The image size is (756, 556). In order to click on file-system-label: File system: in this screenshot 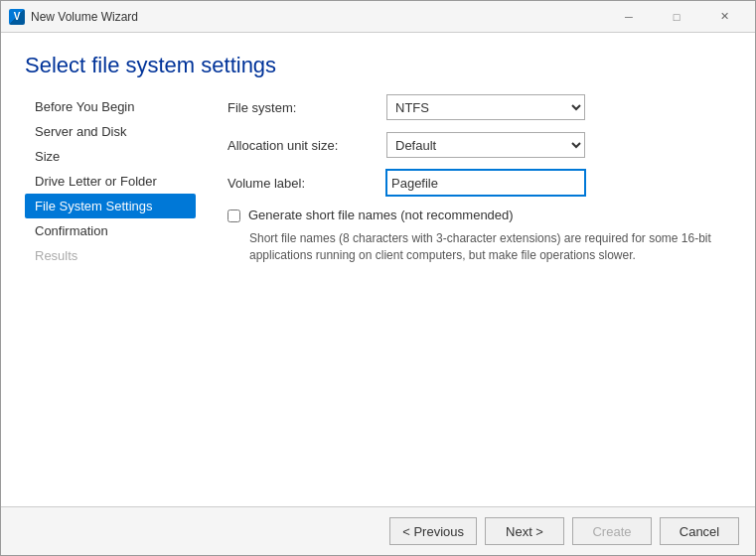, I will do `click(307, 107)`.